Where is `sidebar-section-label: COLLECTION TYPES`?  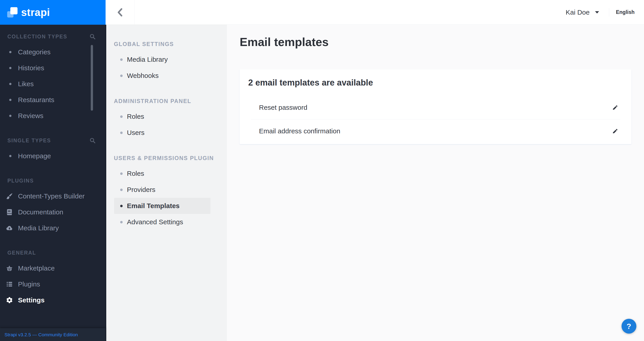
sidebar-section-label: COLLECTION TYPES is located at coordinates (38, 37).